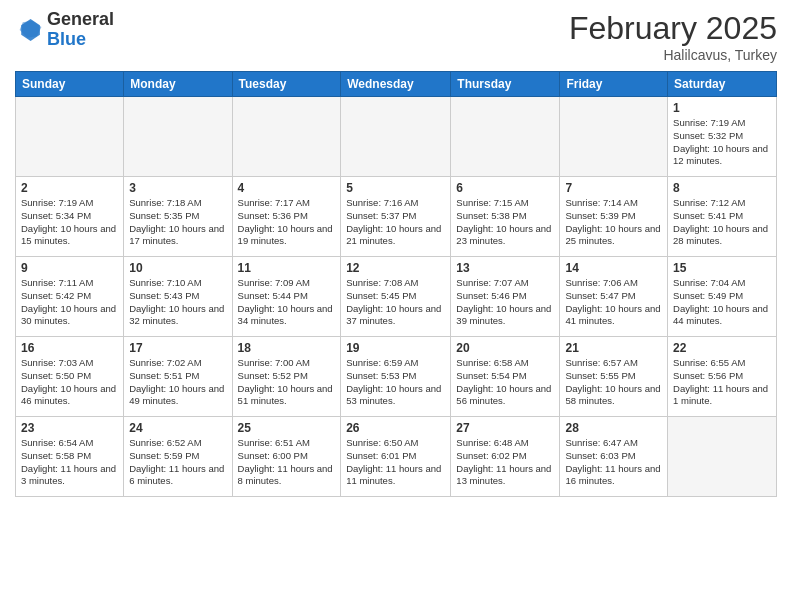  Describe the element at coordinates (80, 30) in the screenshot. I see `logo-text: General Blue` at that location.